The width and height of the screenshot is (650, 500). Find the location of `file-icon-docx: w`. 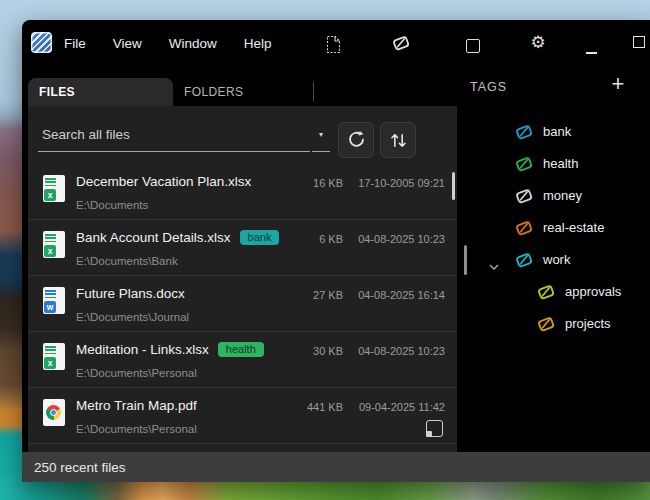

file-icon-docx: w is located at coordinates (54, 300).